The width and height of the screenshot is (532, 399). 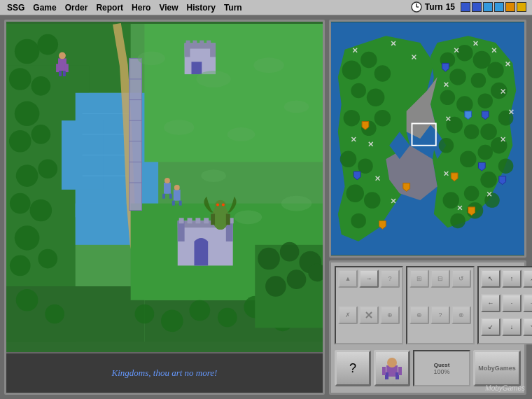 I want to click on quest-value: 100%, so click(x=441, y=372).